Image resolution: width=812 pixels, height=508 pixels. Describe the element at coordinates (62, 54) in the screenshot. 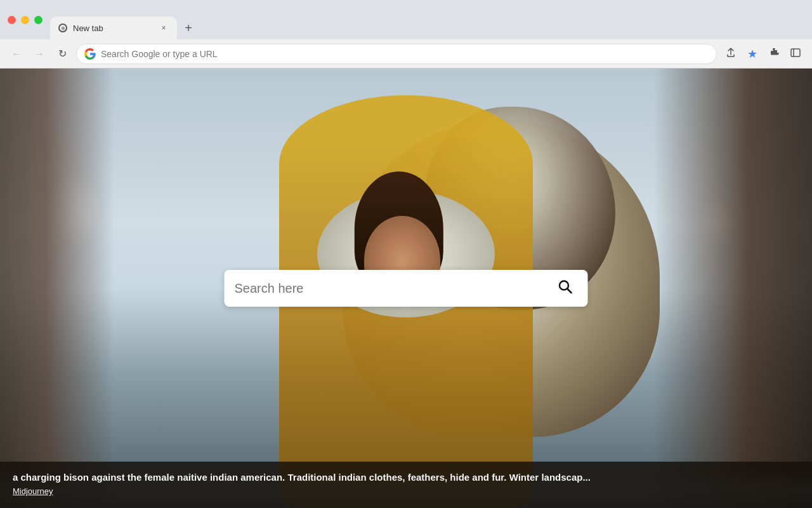

I see `reload-button: ↻` at that location.